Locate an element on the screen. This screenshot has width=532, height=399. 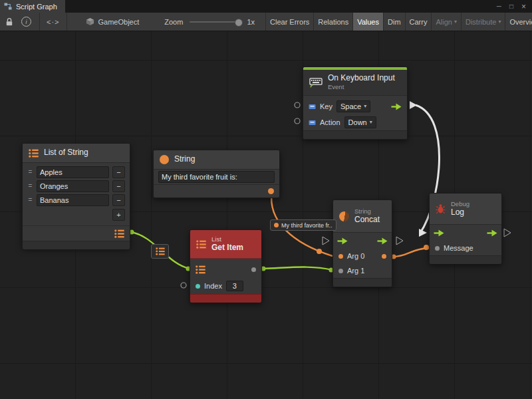
action-label: Action is located at coordinates (330, 122).